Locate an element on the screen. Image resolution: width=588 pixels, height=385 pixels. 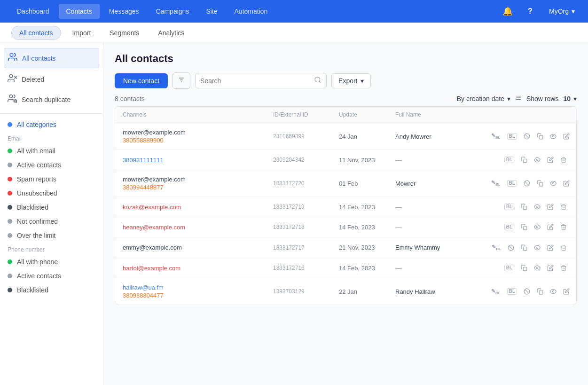
fullname-7: — is located at coordinates (442, 268).